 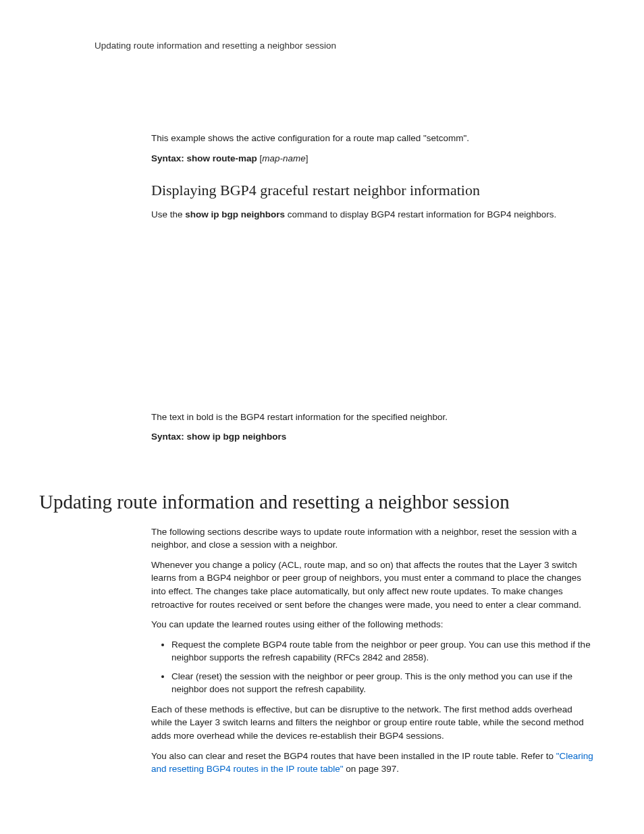 What do you see at coordinates (222, 158) in the screenshot?
I see `syntax-command: show route-map` at bounding box center [222, 158].